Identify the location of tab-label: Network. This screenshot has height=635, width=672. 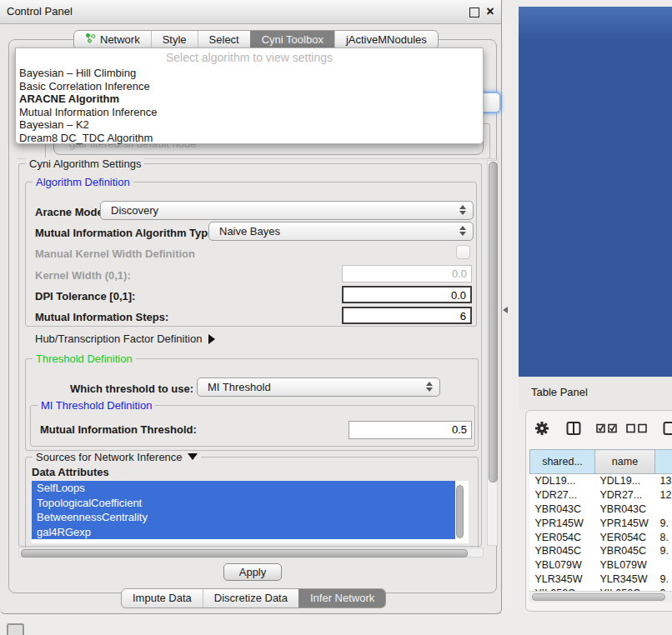
(120, 40).